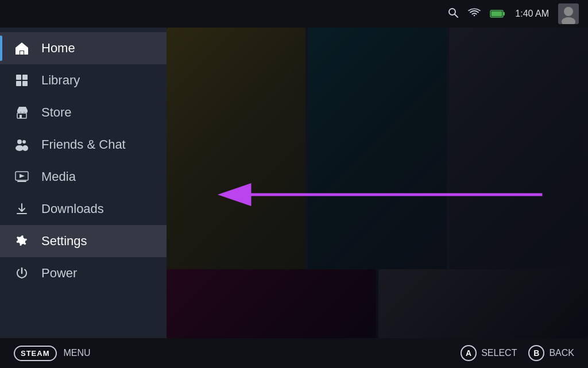 The width and height of the screenshot is (588, 368). Describe the element at coordinates (22, 80) in the screenshot. I see `library-icon` at that location.